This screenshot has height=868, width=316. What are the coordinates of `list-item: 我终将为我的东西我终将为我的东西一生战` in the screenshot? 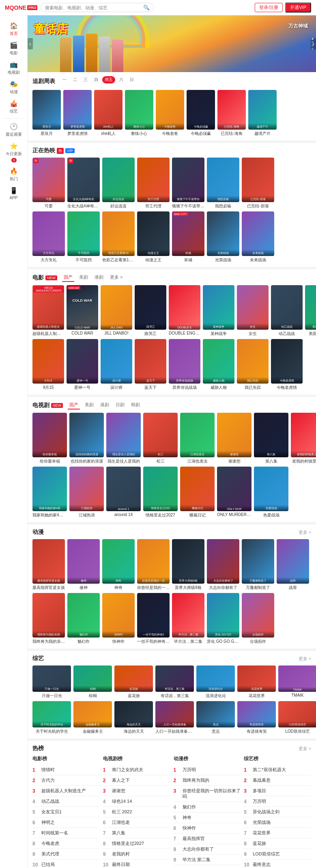 It's located at (49, 619).